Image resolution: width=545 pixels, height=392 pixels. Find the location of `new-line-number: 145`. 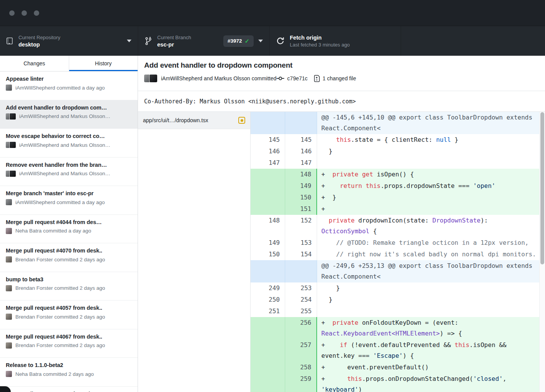

new-line-number: 145 is located at coordinates (301, 140).